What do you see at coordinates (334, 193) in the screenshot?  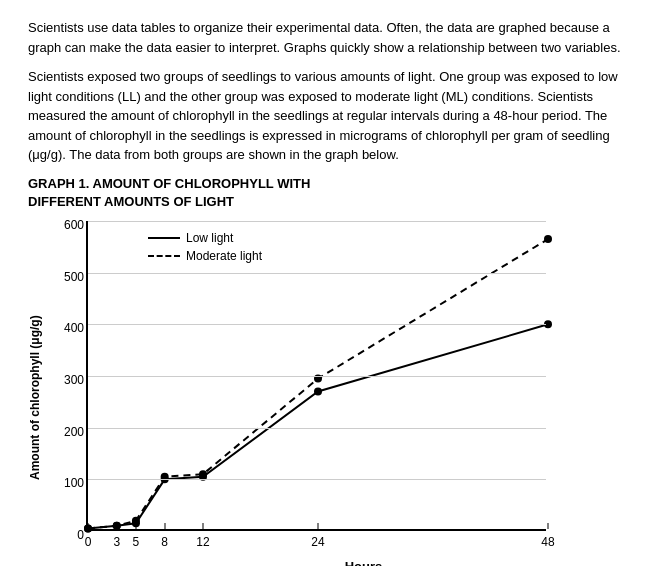 I see `graph-title: GRAPH 1. AMOUNT OF CHLOROPHYLL WITH DIFF…` at bounding box center [334, 193].